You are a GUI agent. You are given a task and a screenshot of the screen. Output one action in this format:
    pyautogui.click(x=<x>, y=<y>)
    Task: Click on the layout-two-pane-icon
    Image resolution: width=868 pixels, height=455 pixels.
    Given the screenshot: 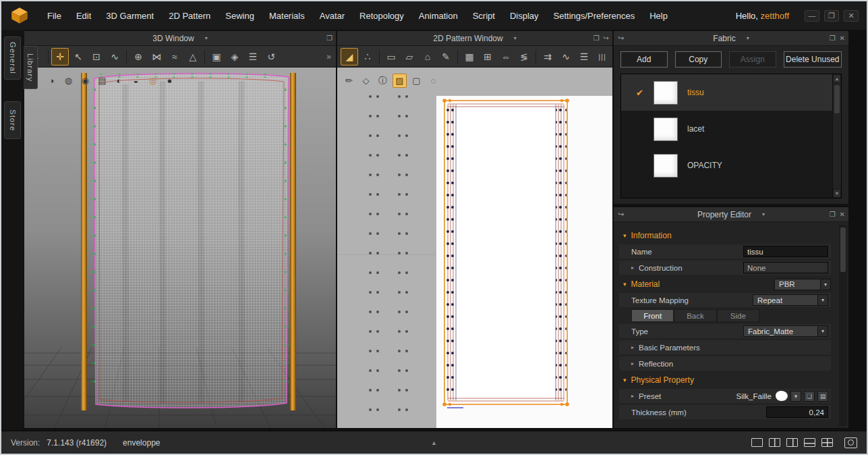 What is the action you would take?
    pyautogui.click(x=774, y=443)
    